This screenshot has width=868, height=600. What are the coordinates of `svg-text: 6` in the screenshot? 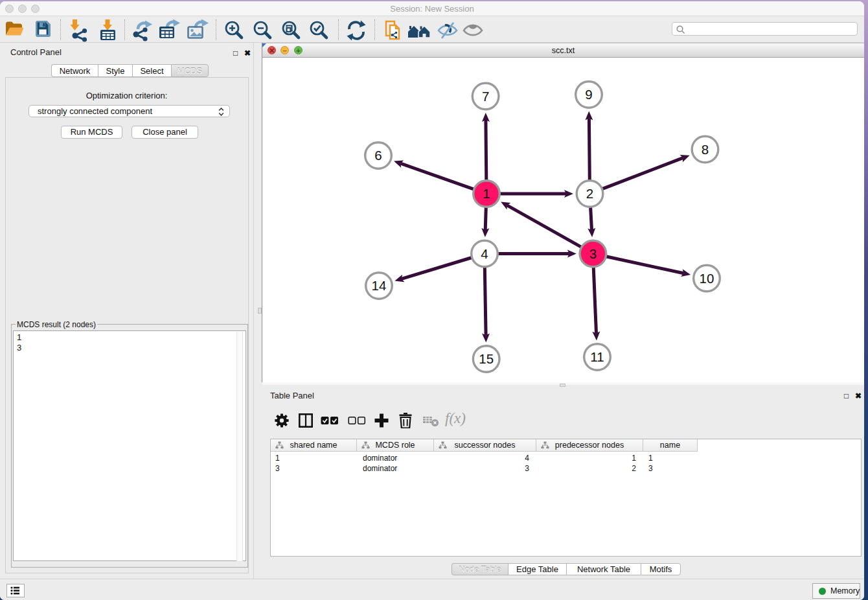 It's located at (378, 156).